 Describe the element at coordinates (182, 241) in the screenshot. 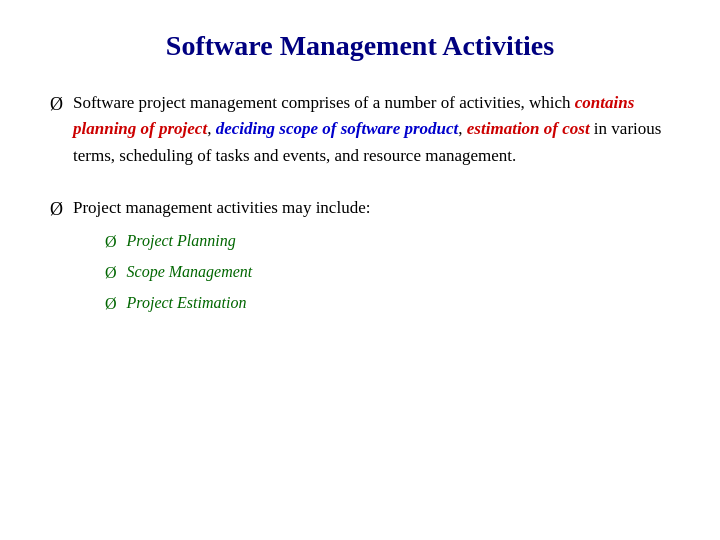

I see `sub-bullet-1-text: Project Planning` at that location.